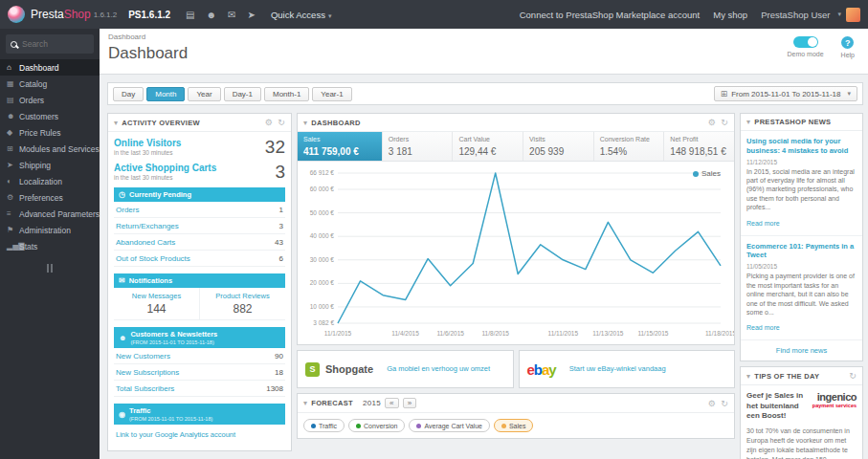 This screenshot has width=868, height=459. Describe the element at coordinates (128, 94) in the screenshot. I see `range-day-button: Day` at that location.